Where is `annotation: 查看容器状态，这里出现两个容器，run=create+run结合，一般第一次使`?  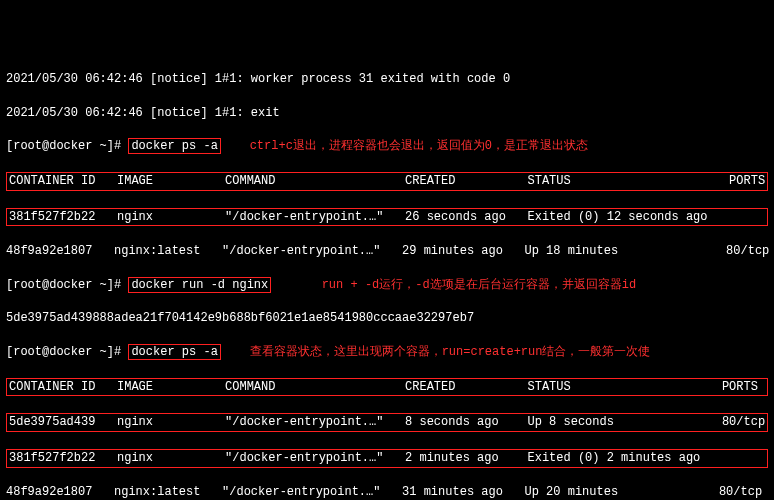
annotation: 查看容器状态，这里出现两个容器，run=create+run结合，一般第一次使 is located at coordinates (450, 352).